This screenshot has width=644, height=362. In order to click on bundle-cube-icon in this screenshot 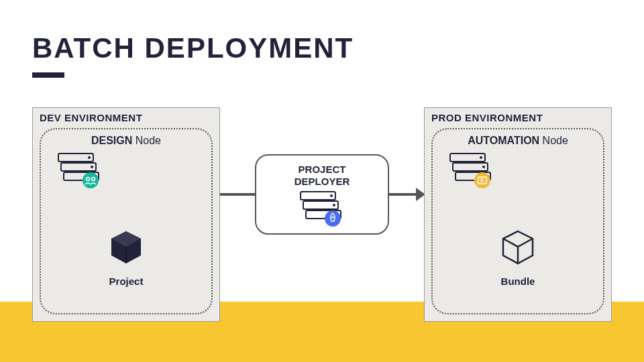, I will do `click(518, 249)`.